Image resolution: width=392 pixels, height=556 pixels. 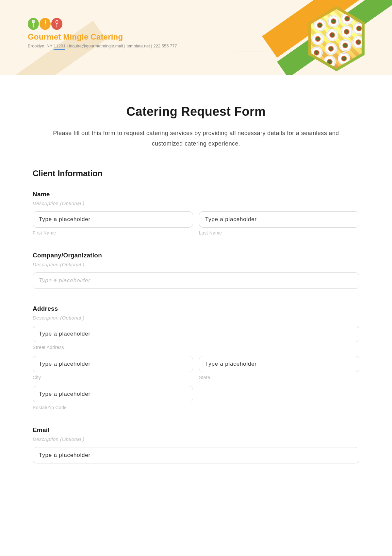 I want to click on city-sublabel: City, so click(x=113, y=377).